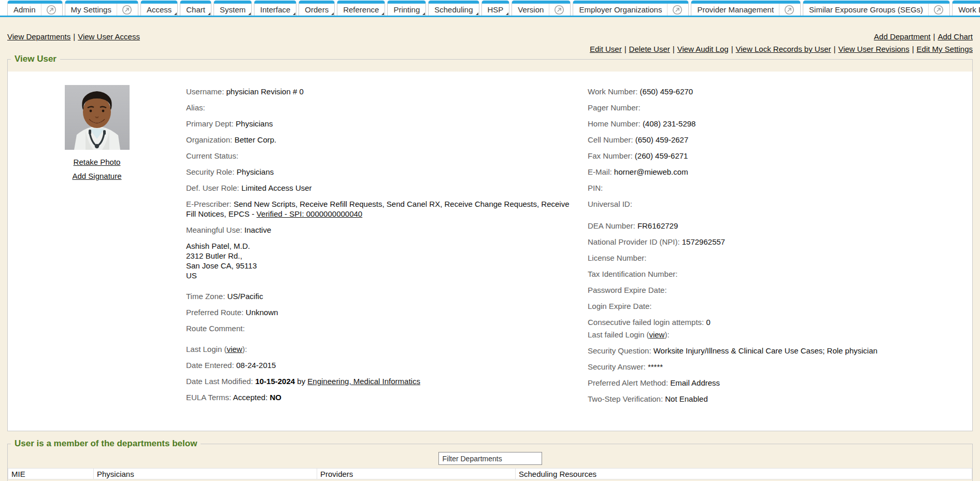 This screenshot has width=980, height=481. What do you see at coordinates (704, 242) in the screenshot?
I see `field-value: 1572962557` at bounding box center [704, 242].